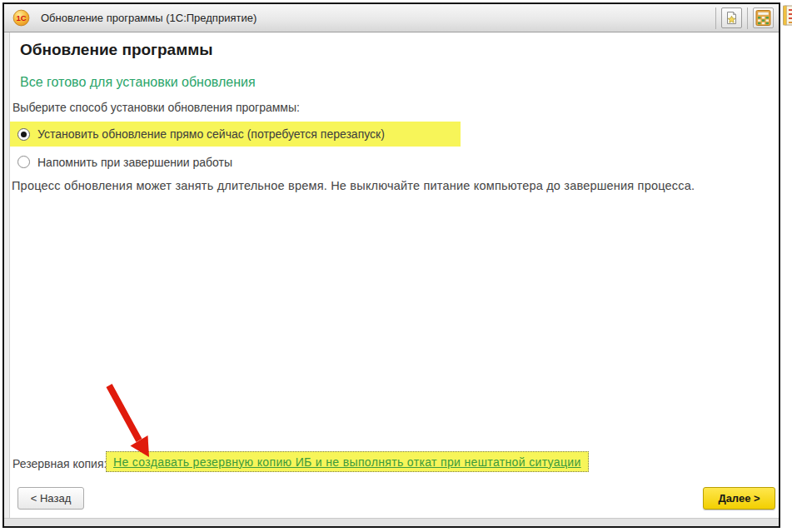 The image size is (792, 532). Describe the element at coordinates (117, 50) in the screenshot. I see `page-title: Обновление программы` at that location.